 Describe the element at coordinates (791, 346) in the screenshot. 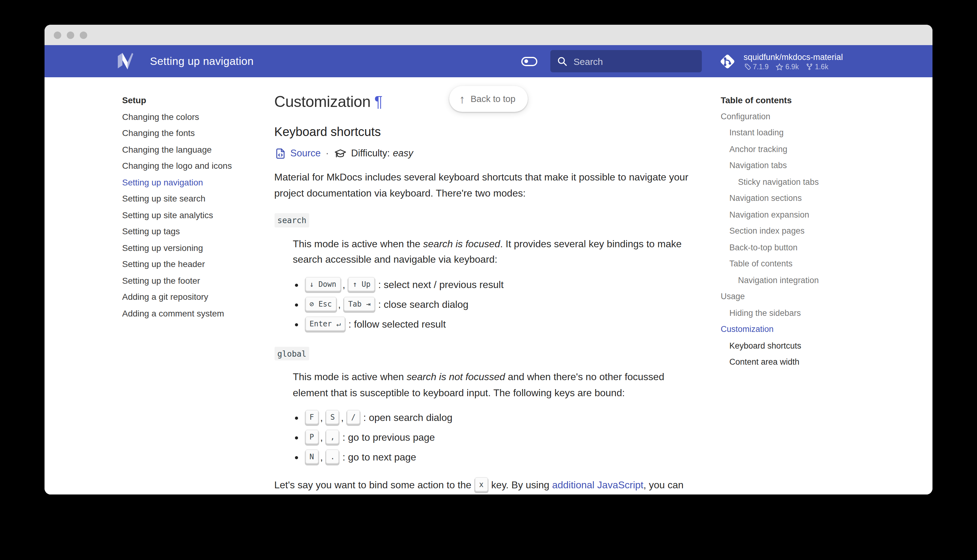

I see `toc-item: Keyboard shortcuts` at that location.